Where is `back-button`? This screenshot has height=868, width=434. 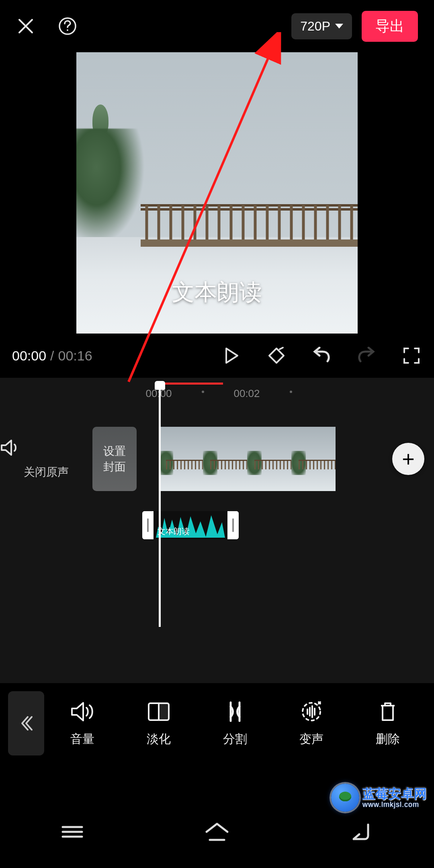 back-button is located at coordinates (26, 723).